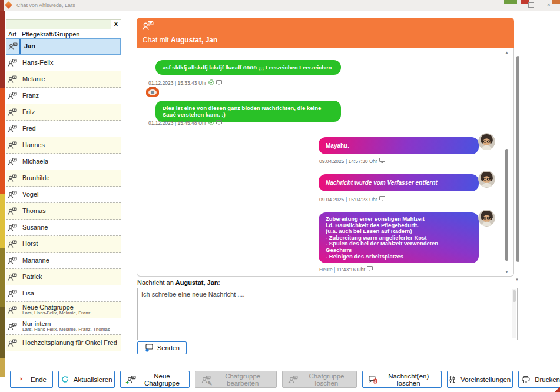 Image resolution: width=560 pixels, height=392 pixels. What do you see at coordinates (64, 79) in the screenshot?
I see `sidebar-item-melanie: Melanie` at bounding box center [64, 79].